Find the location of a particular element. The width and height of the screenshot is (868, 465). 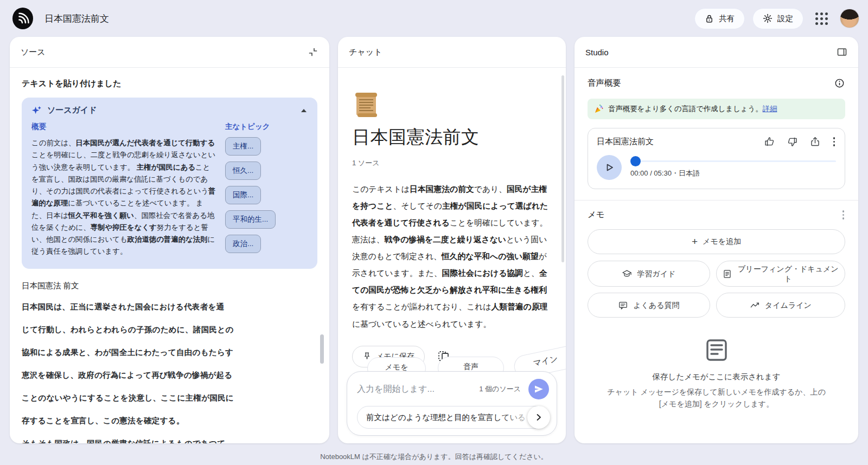

suggested-question-chip: 前文はどのような理想と目的を宣言している is located at coordinates (453, 417).